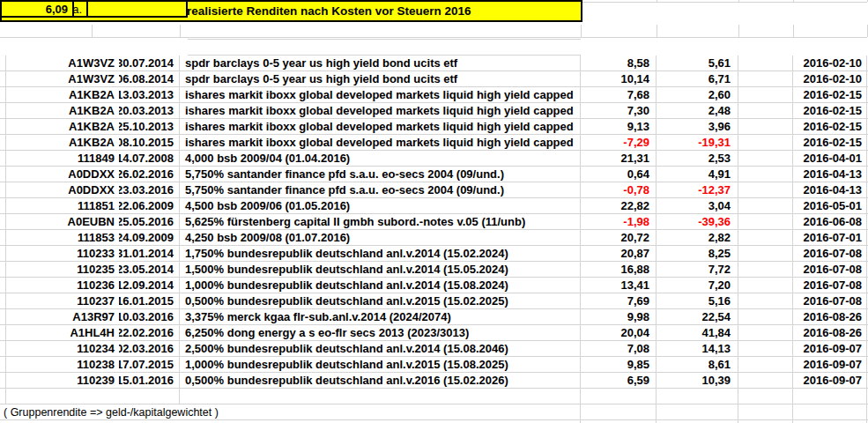  What do you see at coordinates (63, 222) in the screenshot?
I see `cell-wkn: A0EUBN` at bounding box center [63, 222].